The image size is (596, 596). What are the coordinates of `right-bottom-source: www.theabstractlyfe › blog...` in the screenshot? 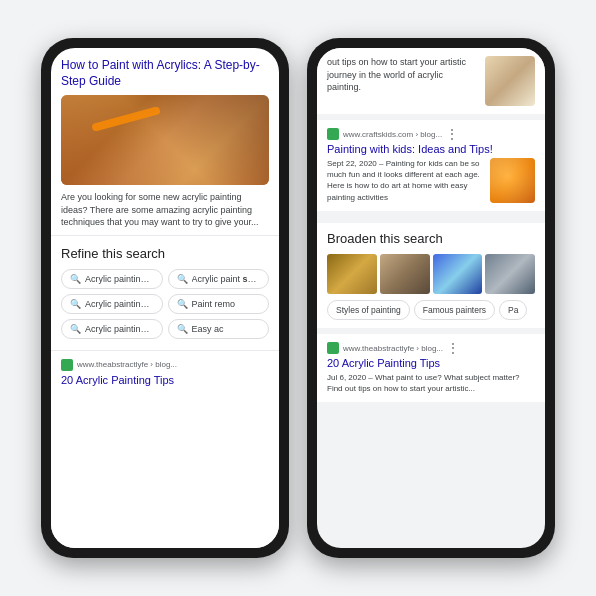 It's located at (393, 348).